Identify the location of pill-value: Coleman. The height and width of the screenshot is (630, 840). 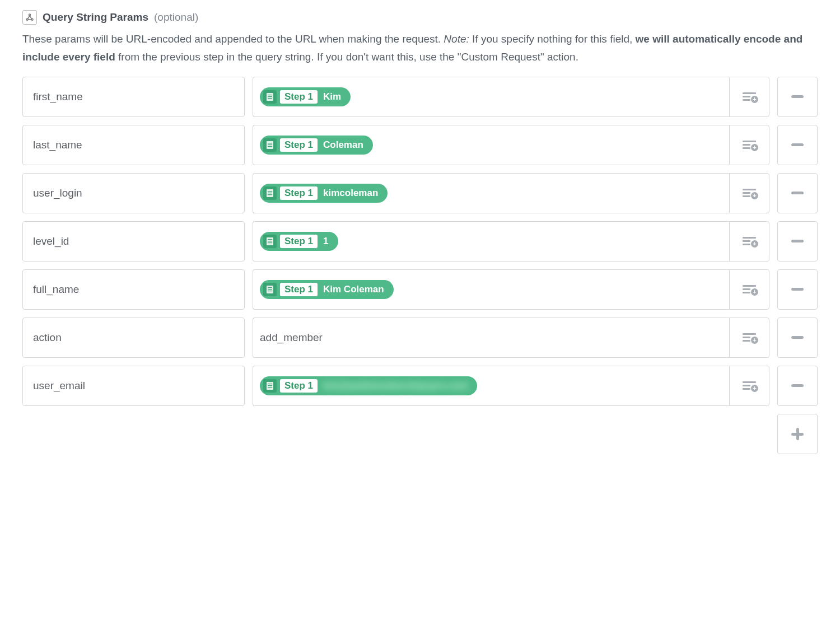
(344, 145).